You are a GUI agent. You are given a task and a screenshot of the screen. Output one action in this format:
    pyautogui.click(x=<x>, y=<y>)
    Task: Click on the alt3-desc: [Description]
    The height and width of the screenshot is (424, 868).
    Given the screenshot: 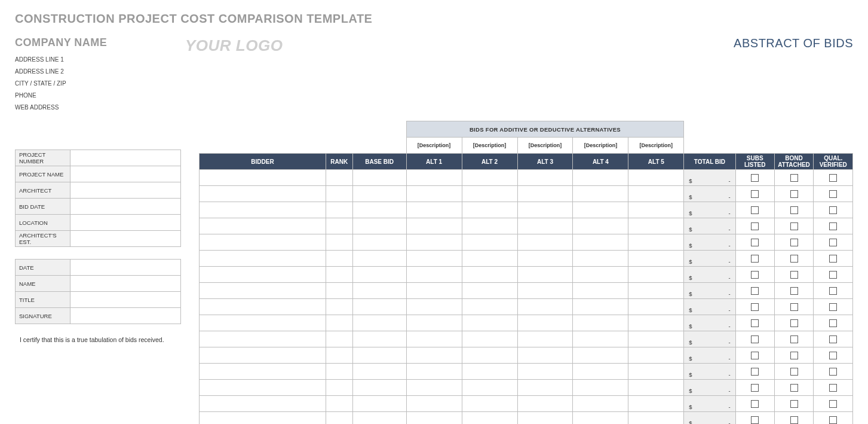 What is the action you would take?
    pyautogui.click(x=545, y=146)
    